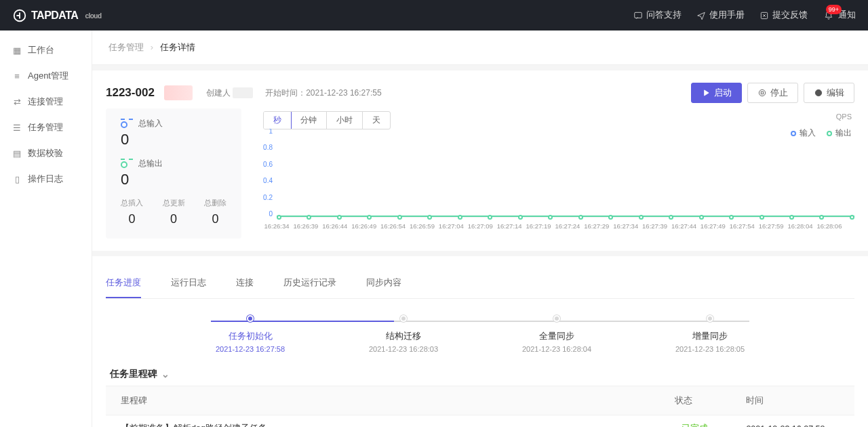 The image size is (868, 427). Describe the element at coordinates (382, 422) in the screenshot. I see `milestone-name: 【前期准备】解析dag路径创建子任务` at that location.